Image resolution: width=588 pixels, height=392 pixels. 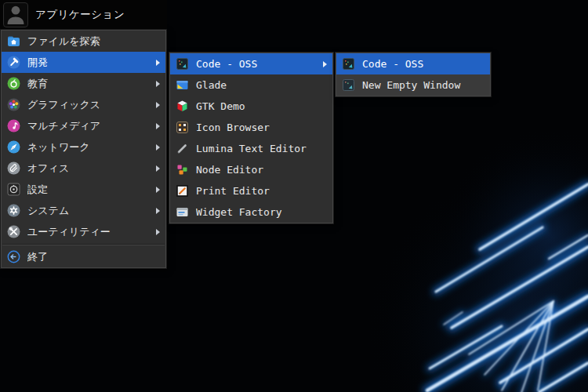 What do you see at coordinates (83, 125) in the screenshot?
I see `menu-item-multimedia: マルチメディア` at bounding box center [83, 125].